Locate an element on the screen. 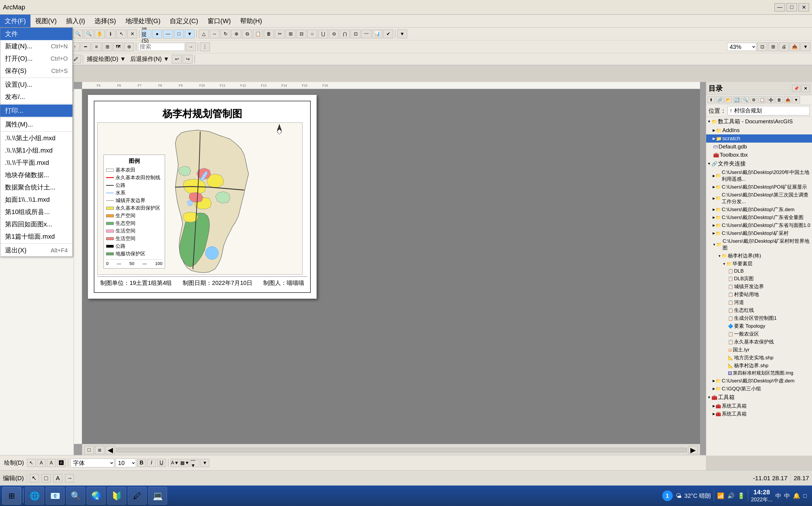 The height and width of the screenshot is (506, 812). recent-4: 地块存储数据... is located at coordinates (36, 175).